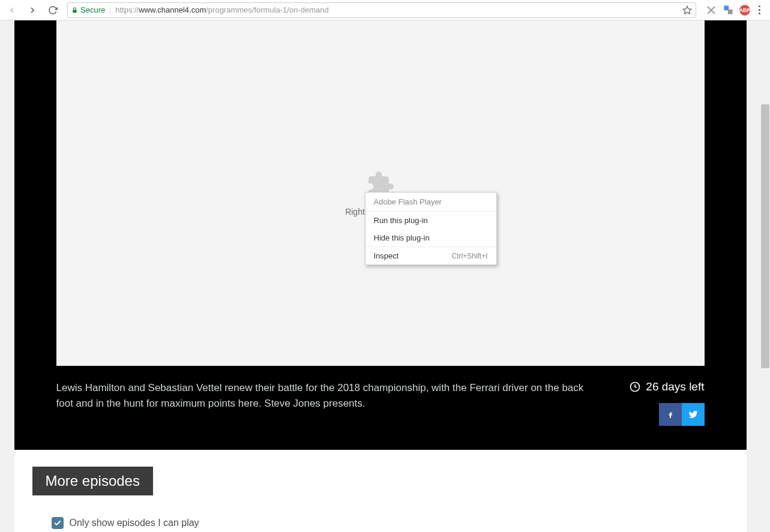 The image size is (770, 532). I want to click on abp-icon: ABP, so click(745, 10).